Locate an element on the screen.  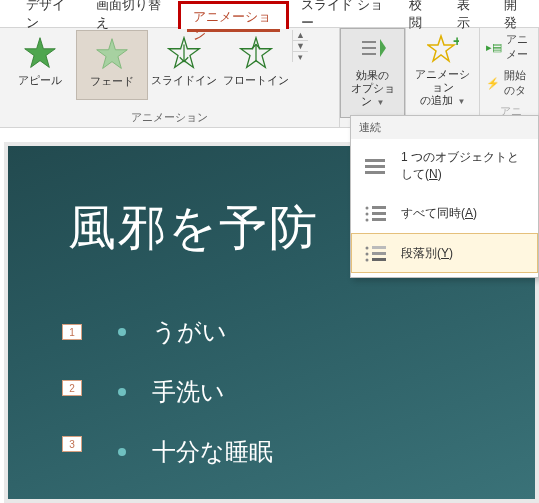
anim-order-1: 1 is located at coordinates (72, 332).